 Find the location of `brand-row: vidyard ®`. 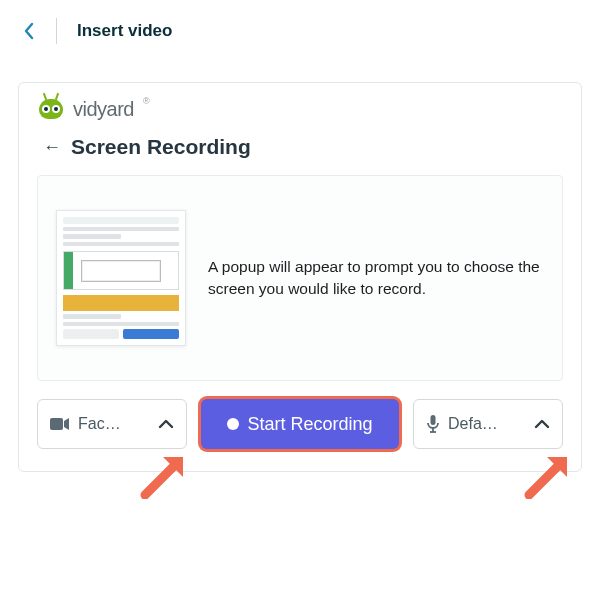

brand-row: vidyard ® is located at coordinates (300, 109).